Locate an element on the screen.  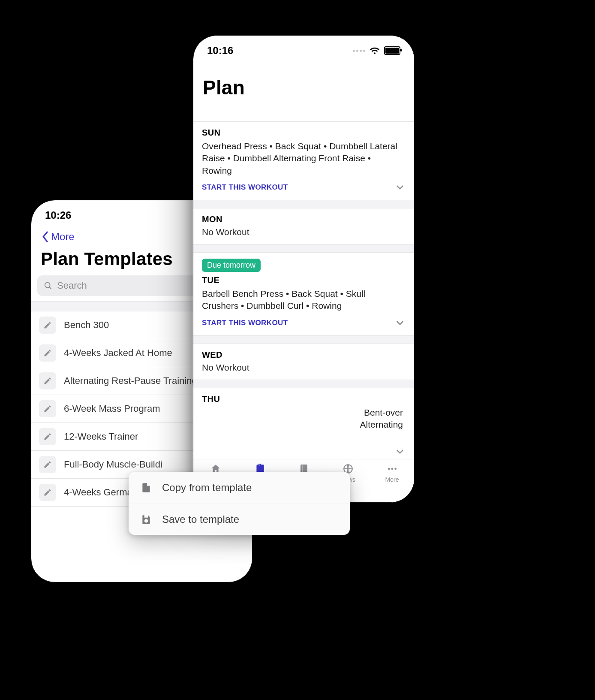
menu-save-to-template: Save to template is located at coordinates (239, 519).